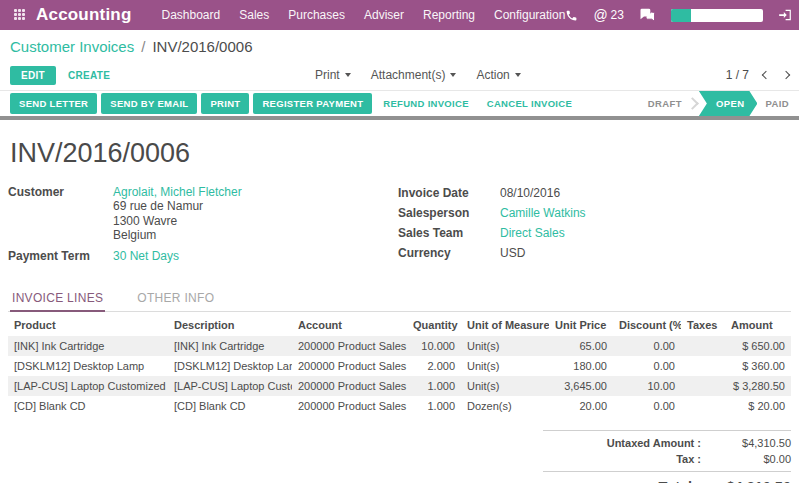 The image size is (799, 483). I want to click on statusbar: SEND LETTER SEND BY EMAIL PRINT REGISTER…, so click(400, 103).